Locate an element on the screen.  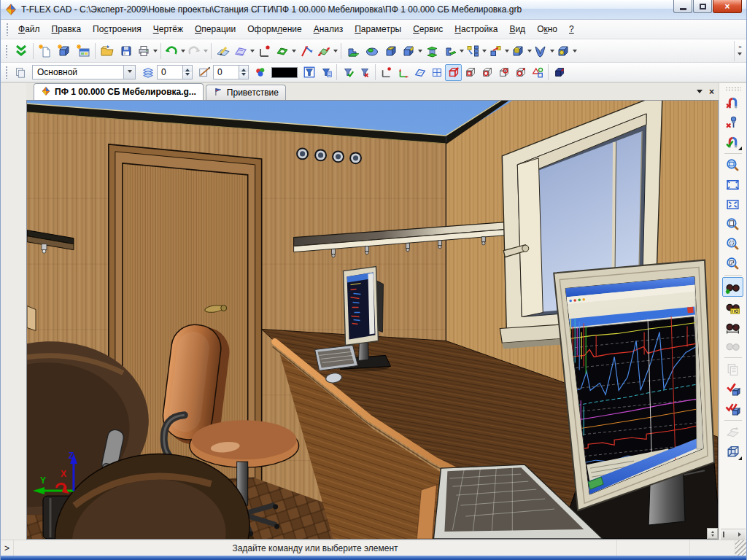
selector-off-button is located at coordinates (365, 73).